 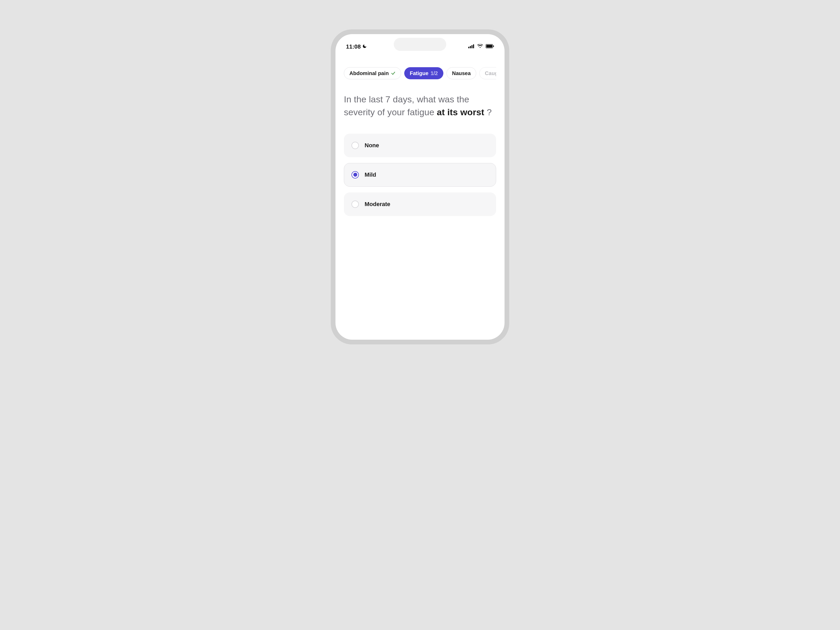 I want to click on chip-label: Caugh, so click(x=491, y=73).